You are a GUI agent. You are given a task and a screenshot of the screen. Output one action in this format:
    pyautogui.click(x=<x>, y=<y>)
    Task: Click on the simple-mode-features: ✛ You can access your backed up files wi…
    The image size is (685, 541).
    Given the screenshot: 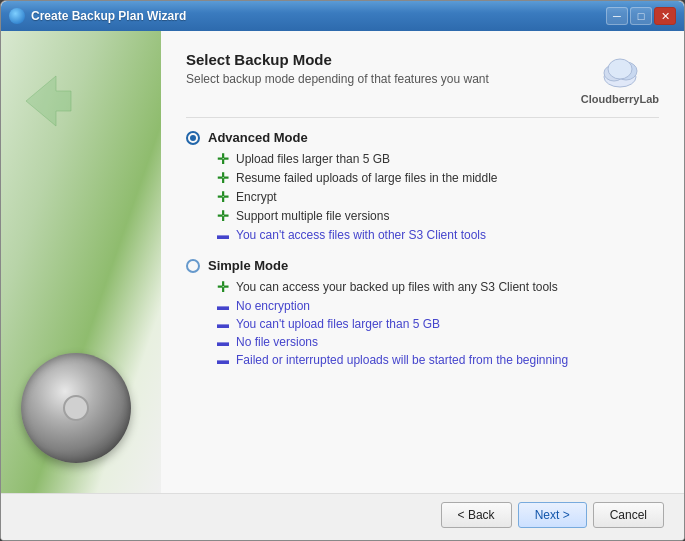 What is the action you would take?
    pyautogui.click(x=438, y=323)
    